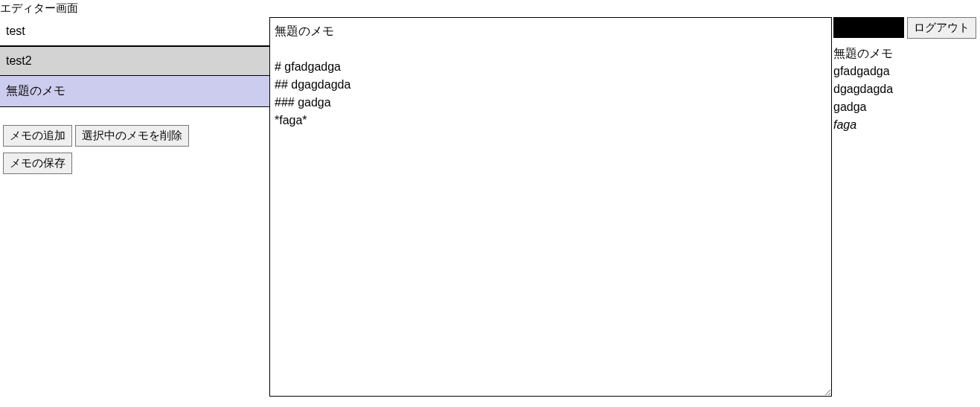  I want to click on page-title: エディター画面, so click(490, 9).